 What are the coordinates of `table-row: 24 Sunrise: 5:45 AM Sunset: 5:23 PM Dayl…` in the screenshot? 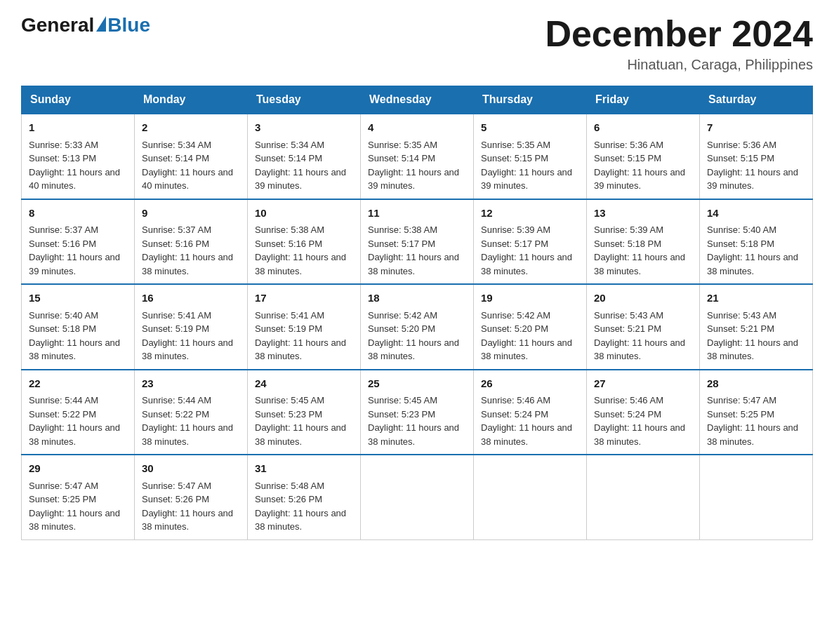 It's located at (305, 412).